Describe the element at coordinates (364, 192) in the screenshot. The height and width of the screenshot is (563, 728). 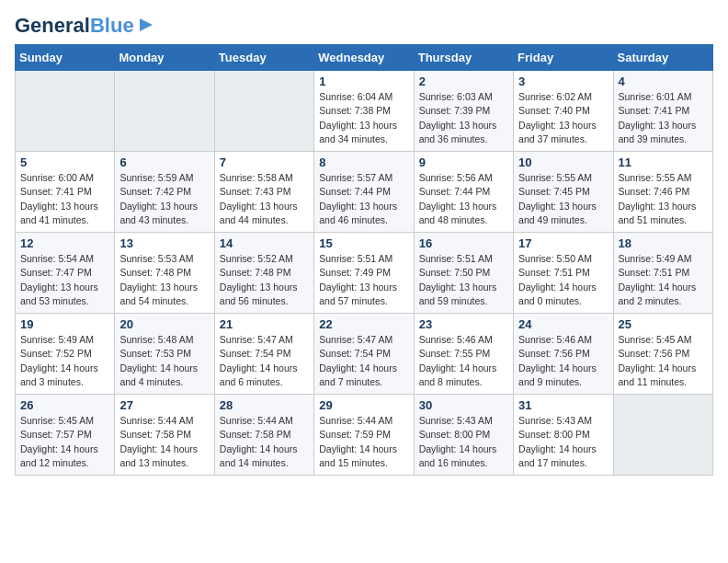
I see `week-row-1: 5Sunrise: 6:00 AMSunset: 7:41 PMDaylight…` at that location.